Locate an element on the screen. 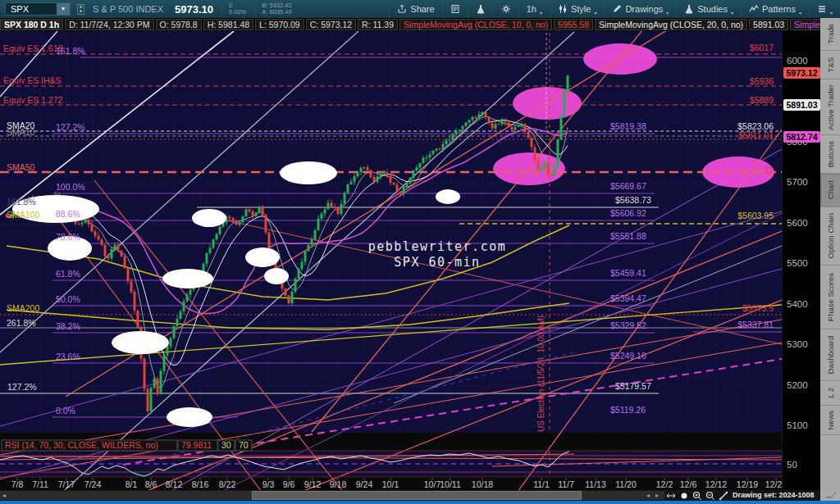 Image resolution: width=840 pixels, height=504 pixels. level-label: 100.0% is located at coordinates (71, 187).